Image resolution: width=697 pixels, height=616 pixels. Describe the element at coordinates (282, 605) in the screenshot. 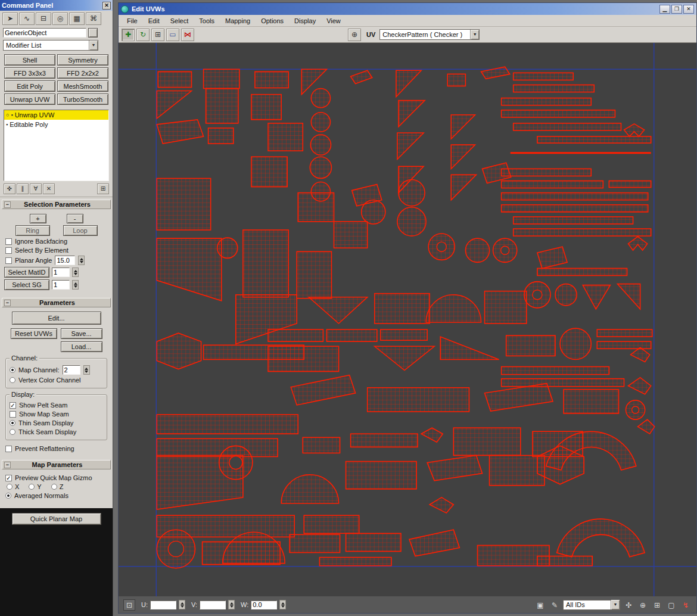

I see `w-spinner` at that location.